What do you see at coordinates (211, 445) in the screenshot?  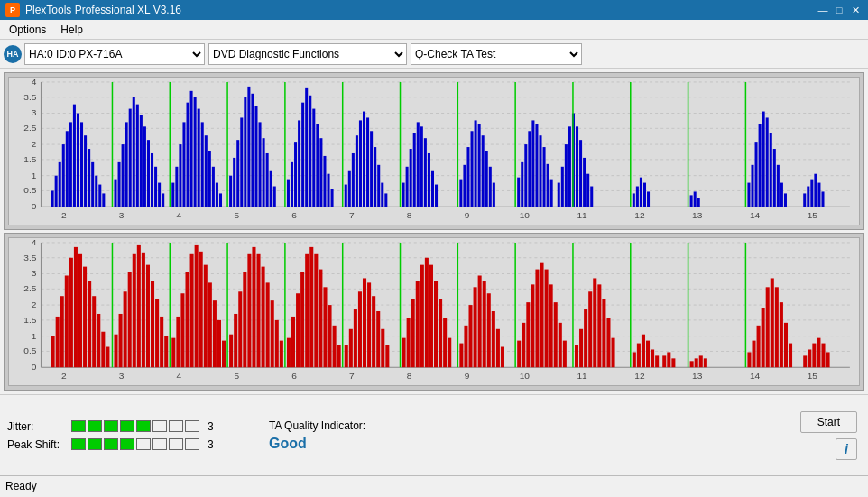 I see `peakshift-value: 3` at bounding box center [211, 445].